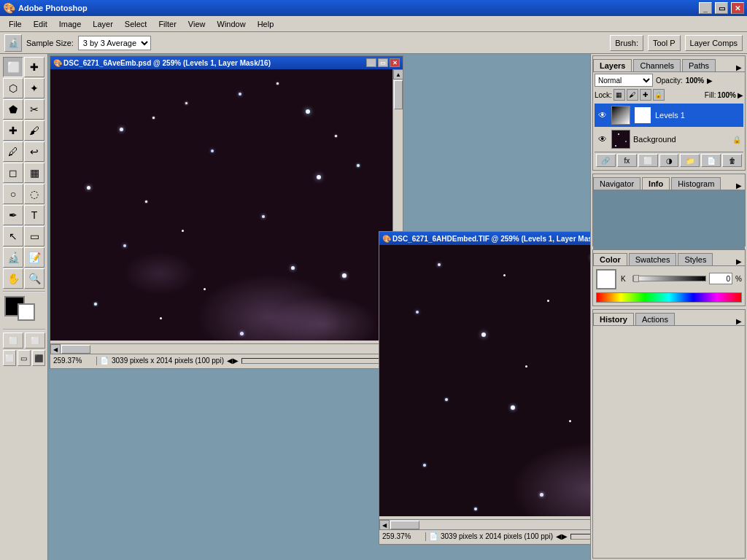  What do you see at coordinates (13, 257) in the screenshot?
I see `eyedropper-tool: 🔬` at bounding box center [13, 257].